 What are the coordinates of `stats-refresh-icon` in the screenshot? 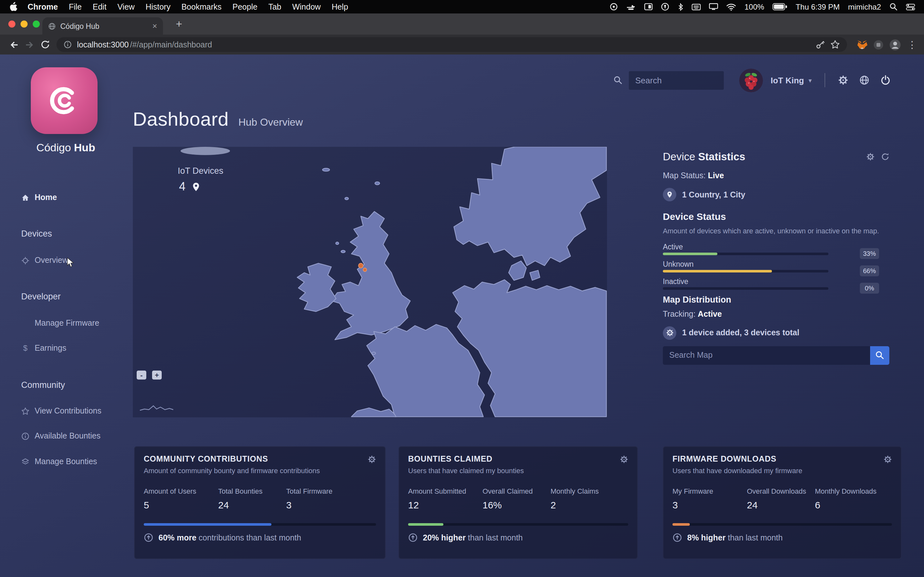 It's located at (885, 157).